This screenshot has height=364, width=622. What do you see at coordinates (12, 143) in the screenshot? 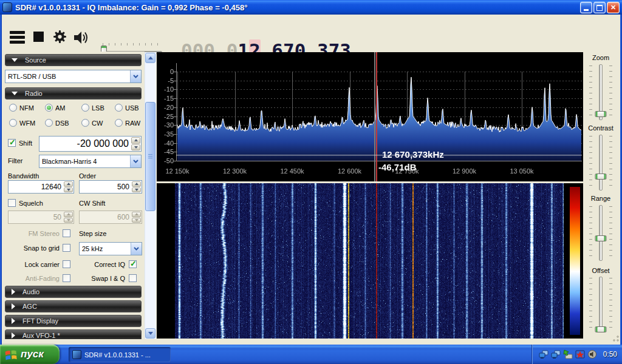
I see `shift-checkbox` at bounding box center [12, 143].